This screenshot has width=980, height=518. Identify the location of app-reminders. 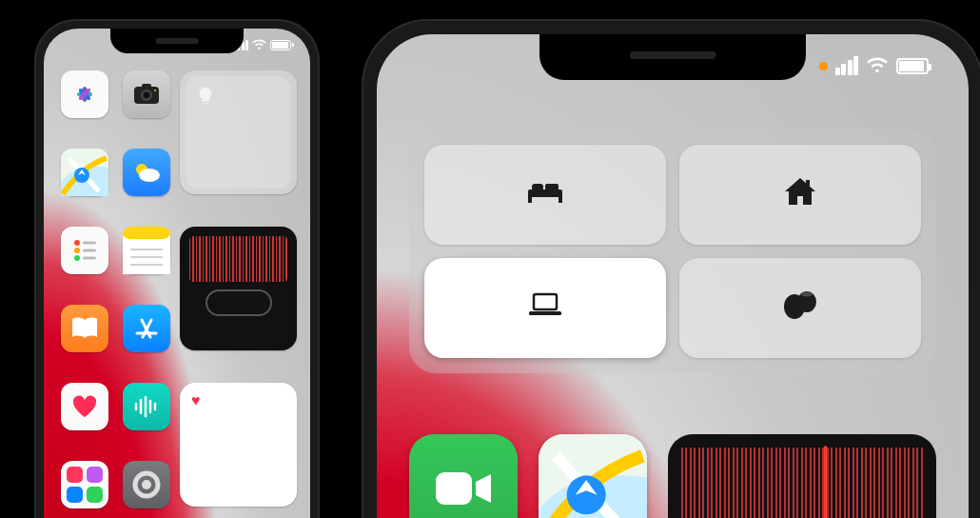
(86, 263).